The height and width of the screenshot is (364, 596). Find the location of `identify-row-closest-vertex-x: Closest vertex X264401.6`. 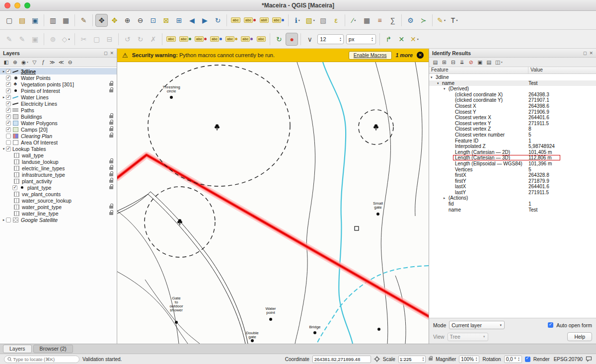

identify-row-closest-vertex-x: Closest vertex X264401.6 is located at coordinates (513, 118).